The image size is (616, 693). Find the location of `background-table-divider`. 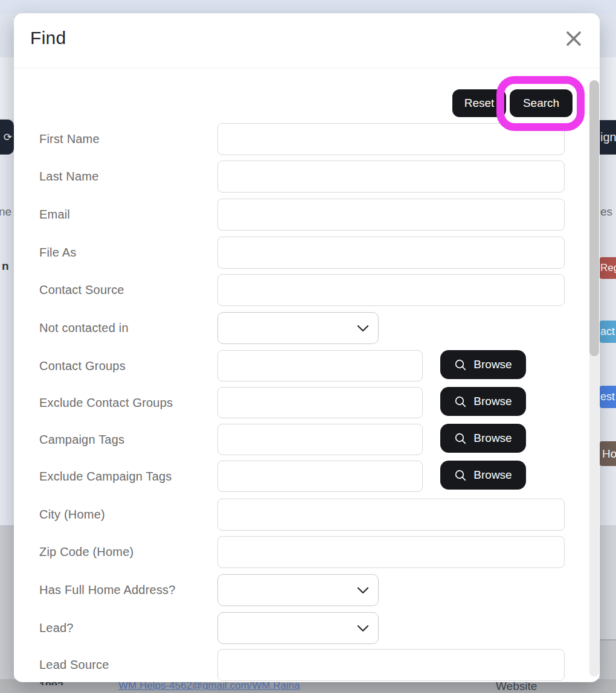

background-table-divider is located at coordinates (608, 640).